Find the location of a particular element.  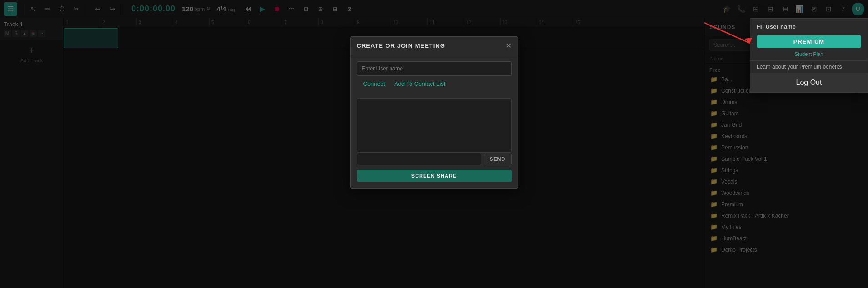

modal-message-row: SEND is located at coordinates (434, 161).